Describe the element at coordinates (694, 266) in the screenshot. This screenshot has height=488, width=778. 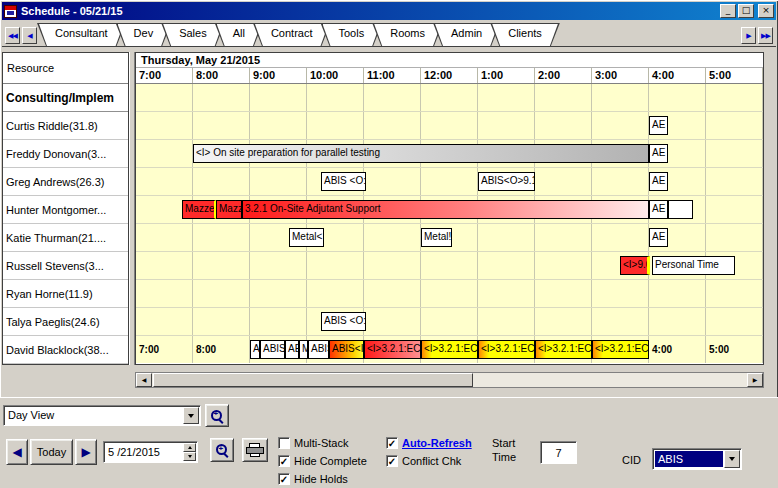
I see `event: Personal Time` at that location.